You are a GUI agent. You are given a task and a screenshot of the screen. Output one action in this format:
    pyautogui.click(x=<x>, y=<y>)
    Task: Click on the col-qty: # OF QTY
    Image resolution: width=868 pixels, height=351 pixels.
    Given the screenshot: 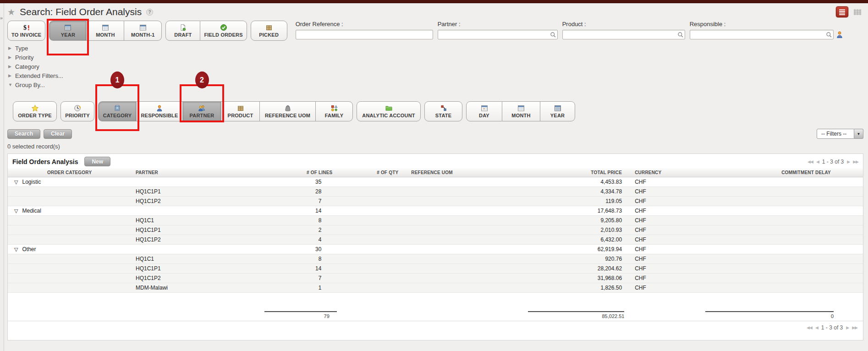 What is the action you would take?
    pyautogui.click(x=369, y=173)
    